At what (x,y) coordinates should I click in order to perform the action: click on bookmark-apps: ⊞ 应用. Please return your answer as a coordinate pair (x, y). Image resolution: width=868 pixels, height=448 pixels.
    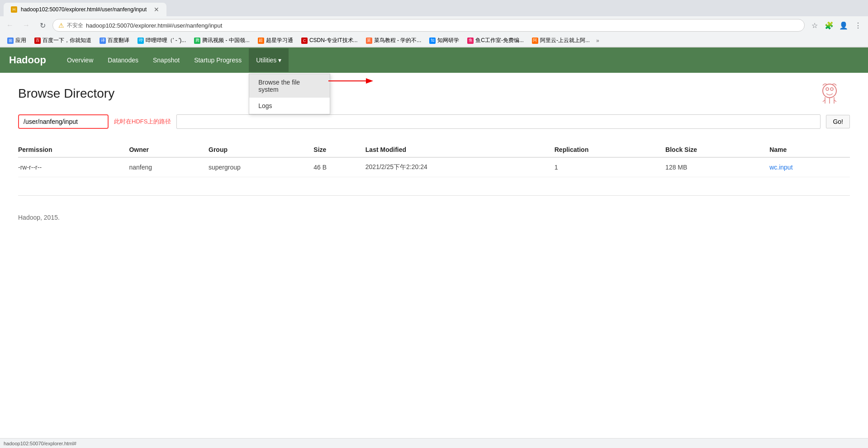
    Looking at the image, I should click on (17, 41).